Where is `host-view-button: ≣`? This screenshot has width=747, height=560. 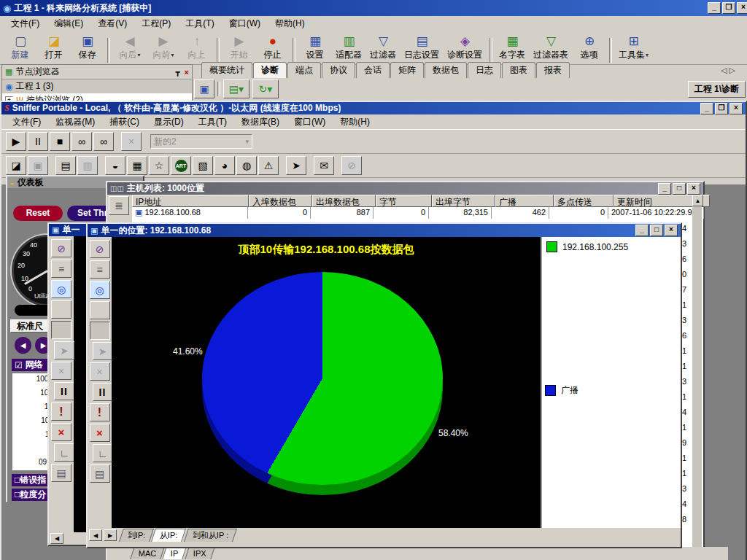 host-view-button: ≣ is located at coordinates (119, 206).